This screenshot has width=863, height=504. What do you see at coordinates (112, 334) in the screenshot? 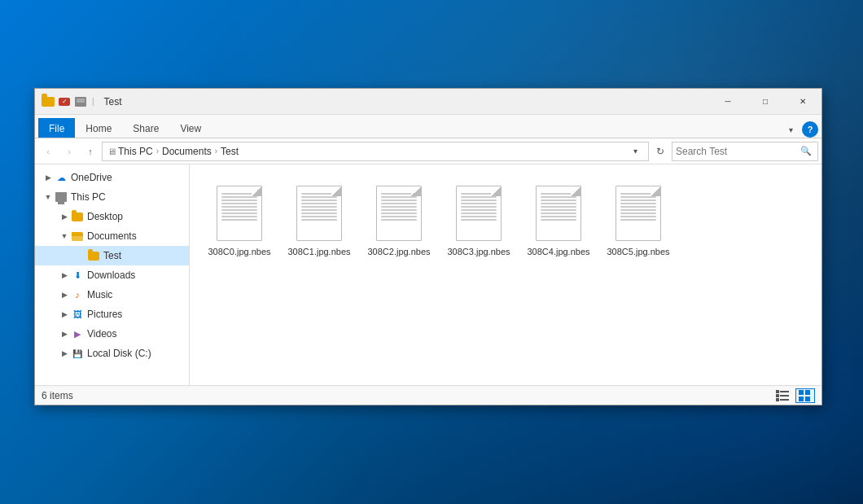
I see `sidebar-item-videos: ▶ ▶ Videos` at bounding box center [112, 334].